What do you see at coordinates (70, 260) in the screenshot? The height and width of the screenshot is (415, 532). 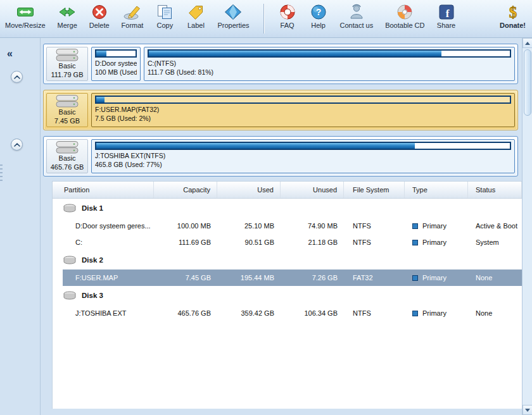 I see `disk-icon` at bounding box center [70, 260].